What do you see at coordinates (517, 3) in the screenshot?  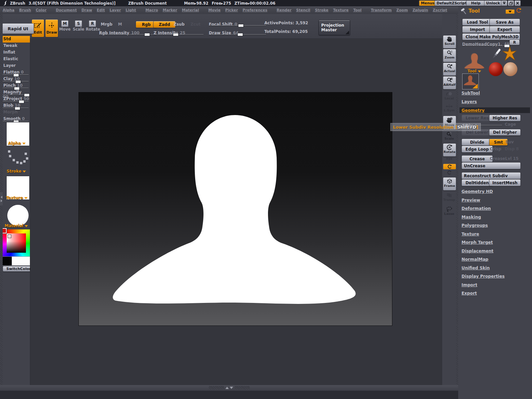 I see `close-icon` at bounding box center [517, 3].